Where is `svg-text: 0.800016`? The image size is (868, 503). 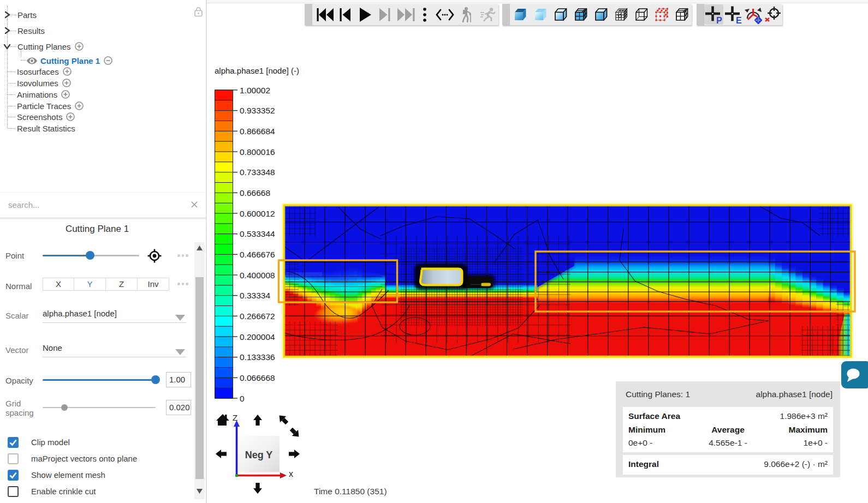 svg-text: 0.800016 is located at coordinates (258, 152).